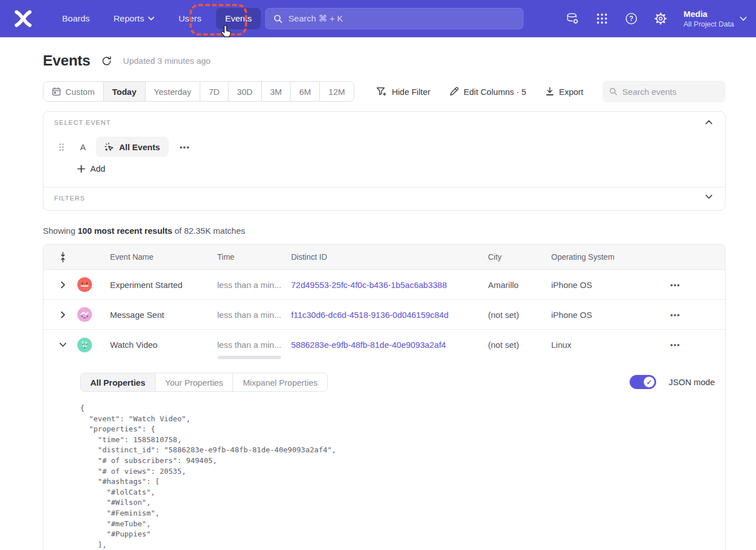 This screenshot has width=756, height=550. What do you see at coordinates (76, 19) in the screenshot?
I see `nav-item-boards: Boards` at bounding box center [76, 19].